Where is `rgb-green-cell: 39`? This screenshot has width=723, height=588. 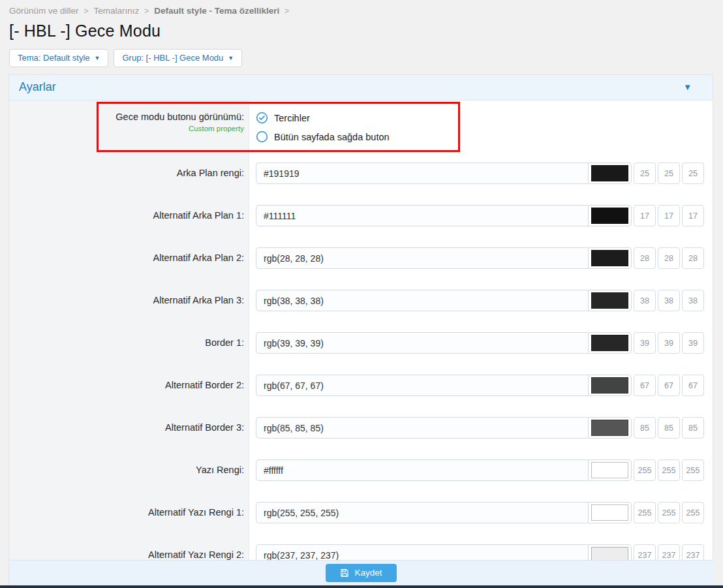 rgb-green-cell: 39 is located at coordinates (669, 343).